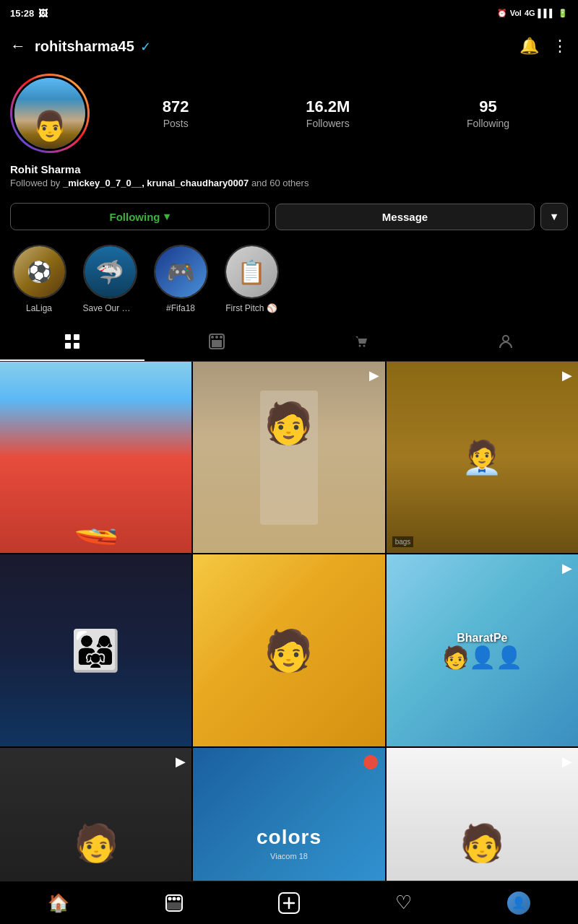 The image size is (578, 924). I want to click on stories-container: ⚽ LaLiga 🦈 Save Our Oc... 🎮 #Fifa18 📋 Fi…, so click(289, 280).